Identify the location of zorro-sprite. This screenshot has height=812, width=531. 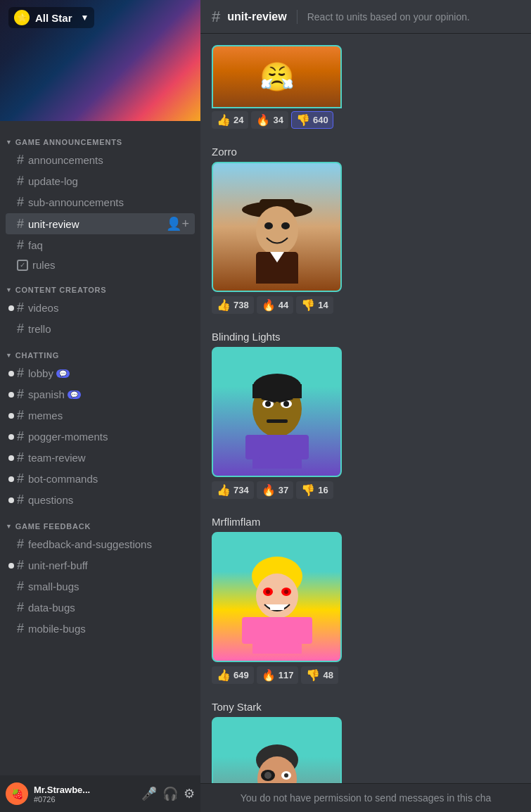
(277, 227).